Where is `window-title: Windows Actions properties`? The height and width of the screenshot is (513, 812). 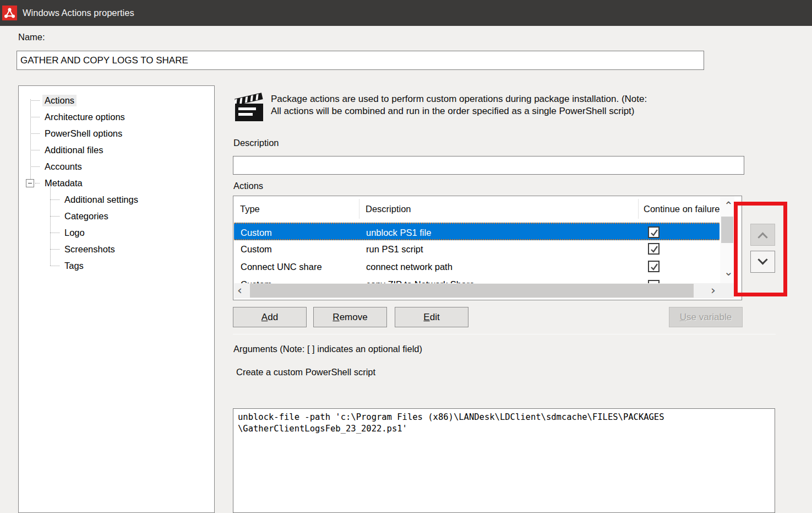 window-title: Windows Actions properties is located at coordinates (78, 13).